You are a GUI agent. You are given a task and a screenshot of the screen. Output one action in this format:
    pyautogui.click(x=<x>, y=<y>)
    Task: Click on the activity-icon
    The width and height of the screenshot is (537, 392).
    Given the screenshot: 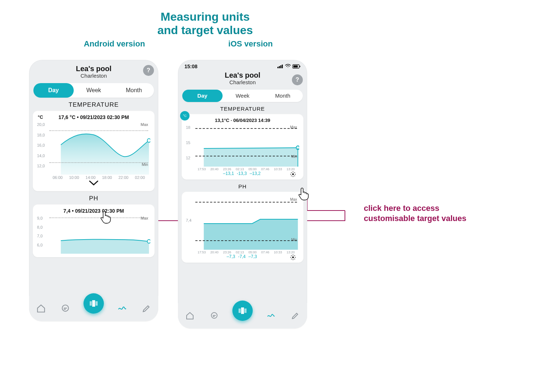 What is the action you would take?
    pyautogui.click(x=122, y=309)
    